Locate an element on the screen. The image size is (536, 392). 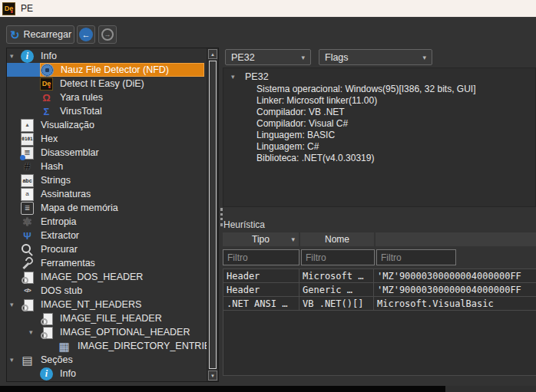
tree-item-content: DeDetect It Easy (DiE) is located at coordinates (95, 84).